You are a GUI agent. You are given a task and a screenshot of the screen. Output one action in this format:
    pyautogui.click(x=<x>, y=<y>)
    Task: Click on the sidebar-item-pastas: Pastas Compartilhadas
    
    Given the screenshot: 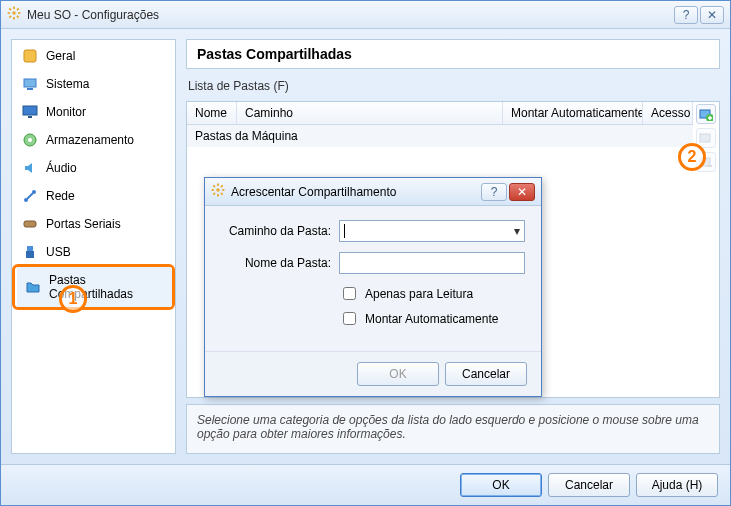 What is the action you would take?
    pyautogui.click(x=94, y=287)
    